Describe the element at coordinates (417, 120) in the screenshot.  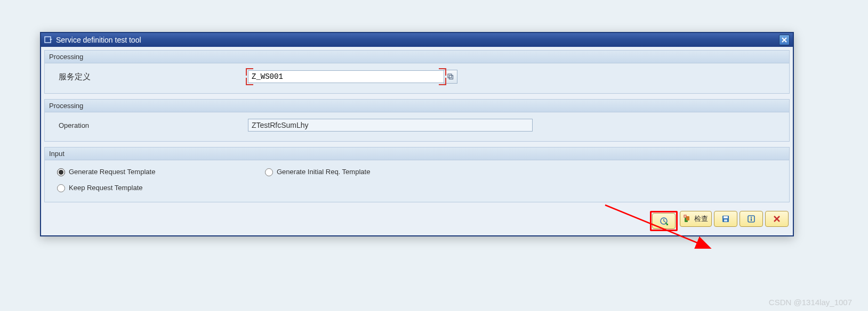
I see `group-processing-2: Processing Operation ZTestRfcSumLhy` at that location.